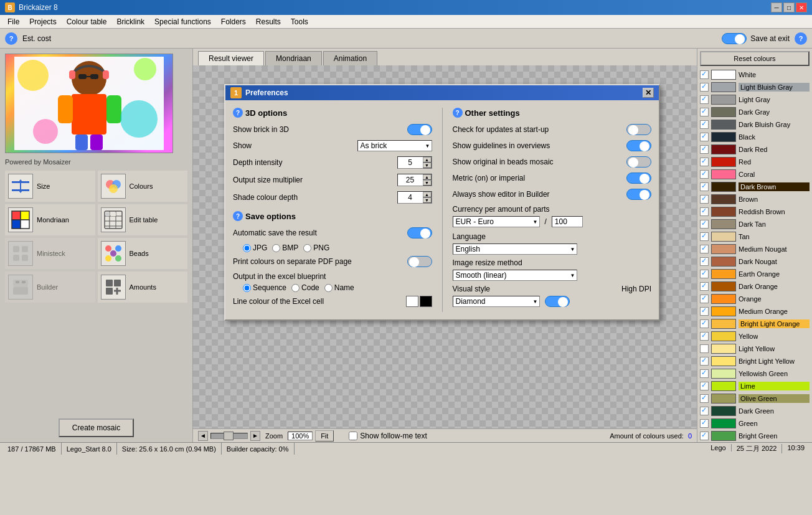 This screenshot has height=515, width=812. Describe the element at coordinates (557, 301) in the screenshot. I see `high-dpi-toggle` at that location.